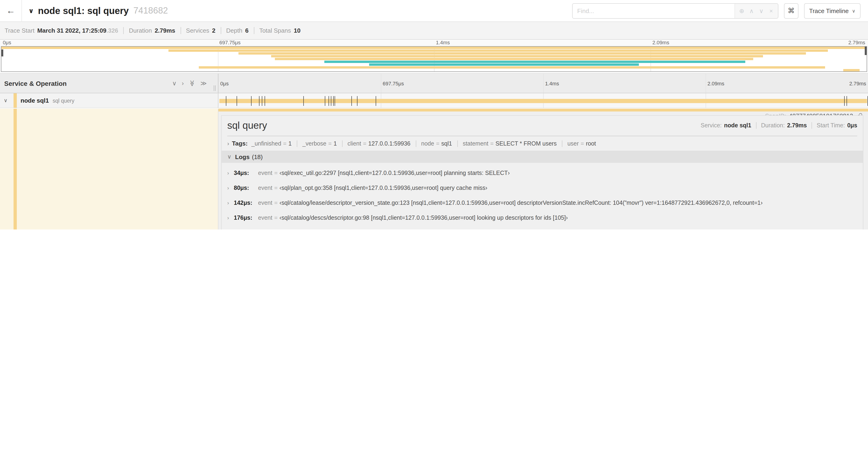  What do you see at coordinates (751, 11) in the screenshot?
I see `prev-match-icon: ∧` at bounding box center [751, 11].